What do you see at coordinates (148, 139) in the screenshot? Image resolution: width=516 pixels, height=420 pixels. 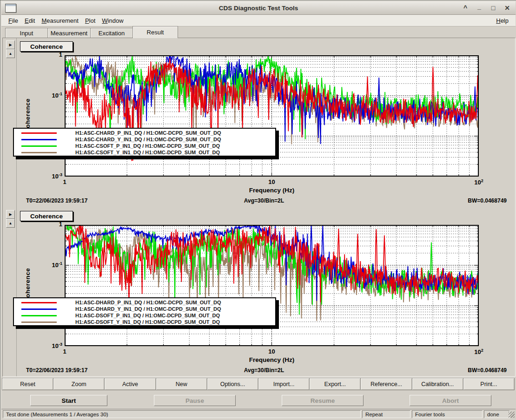 I see `legend-label: H1:ASC-CHARD_Y_IN1_DQ / H1:OMC-DCPD_SUM_…` at bounding box center [148, 139].